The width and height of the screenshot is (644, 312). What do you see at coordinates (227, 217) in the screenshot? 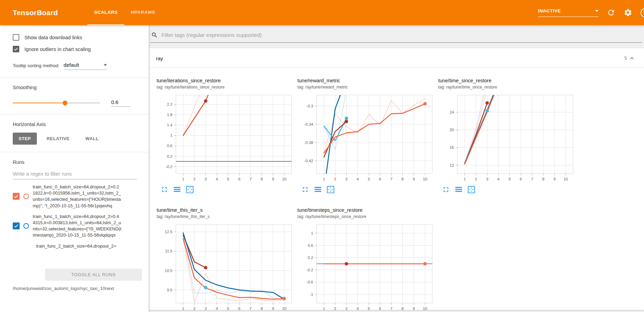
I see `chart-tag: tag: ray/tune/time_this_iter_s` at bounding box center [227, 217].